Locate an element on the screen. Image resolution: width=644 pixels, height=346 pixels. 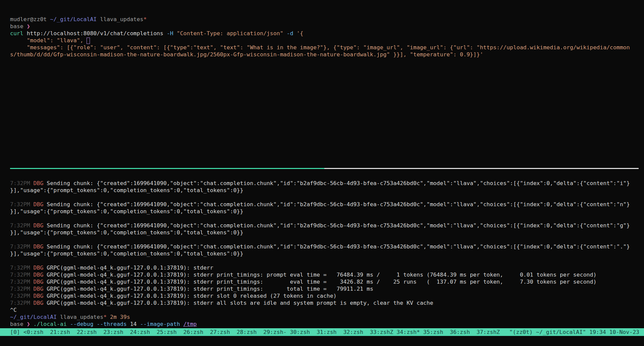
top-pane: mudler@zz0t ~/_git/LocalAI llava_updates… is located at coordinates (327, 37).